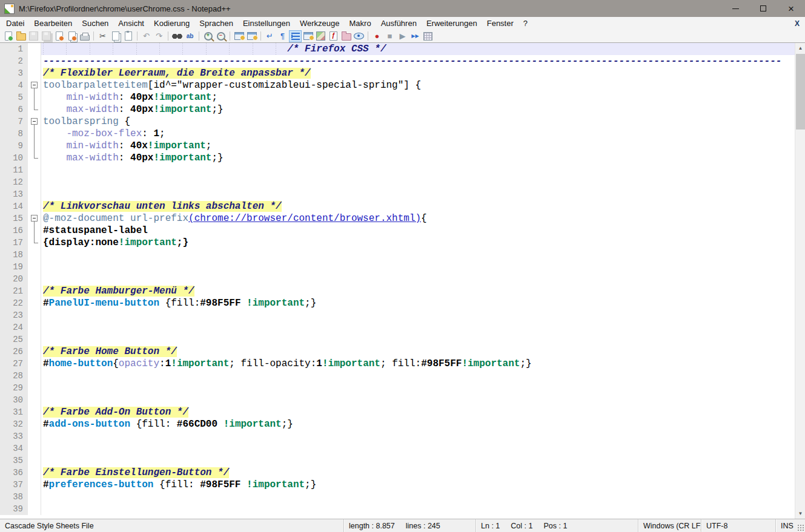 The width and height of the screenshot is (805, 532). What do you see at coordinates (402, 255) in the screenshot?
I see `editor-line: 18` at bounding box center [402, 255].